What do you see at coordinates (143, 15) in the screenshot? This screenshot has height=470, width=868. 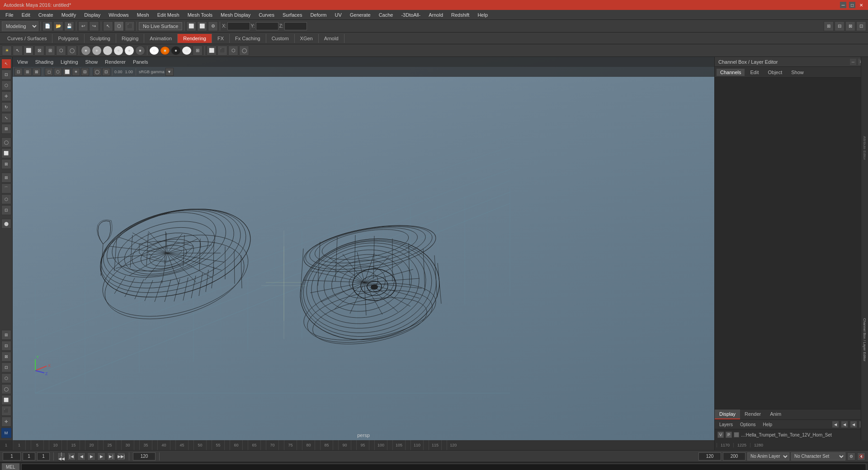 I see `menu-mesh: Mesh` at bounding box center [143, 15].